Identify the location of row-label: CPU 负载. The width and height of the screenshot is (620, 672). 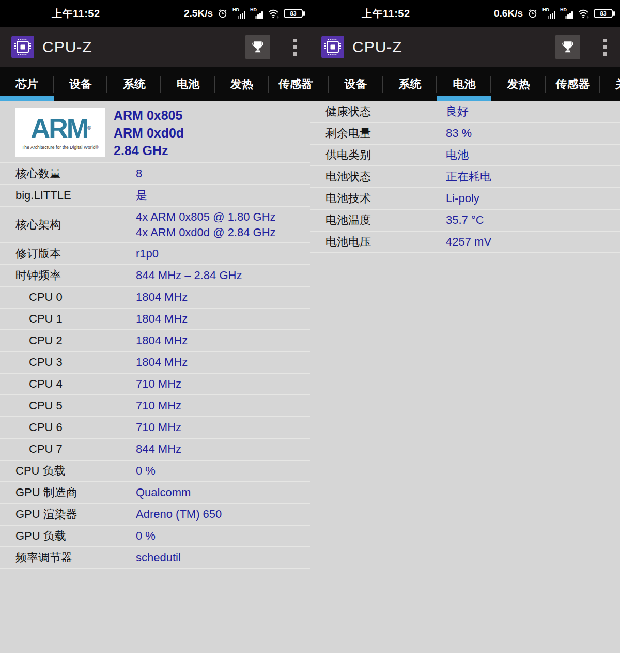
(40, 471).